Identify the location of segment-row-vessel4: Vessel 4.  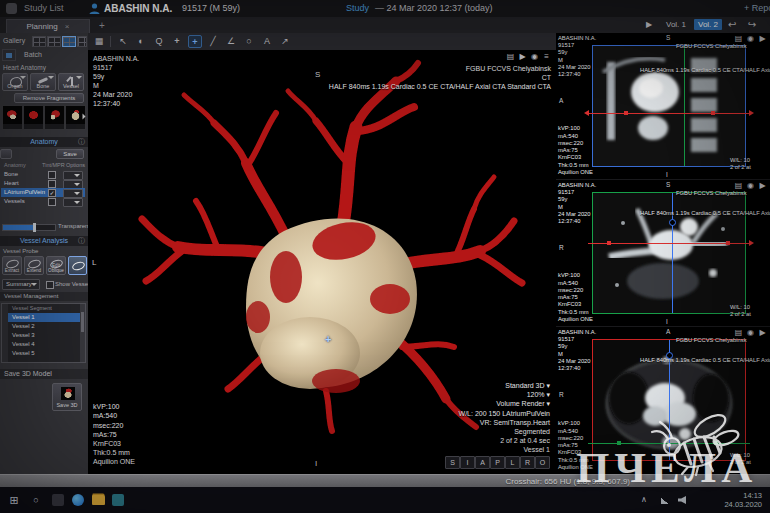
(46, 344).